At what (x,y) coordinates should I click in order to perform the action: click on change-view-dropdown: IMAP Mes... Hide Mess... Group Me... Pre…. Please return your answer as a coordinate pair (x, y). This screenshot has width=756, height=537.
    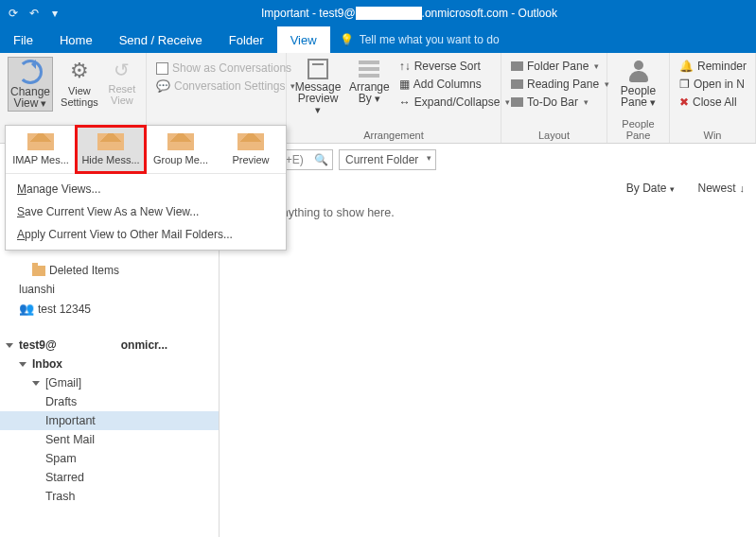
    Looking at the image, I should click on (146, 187).